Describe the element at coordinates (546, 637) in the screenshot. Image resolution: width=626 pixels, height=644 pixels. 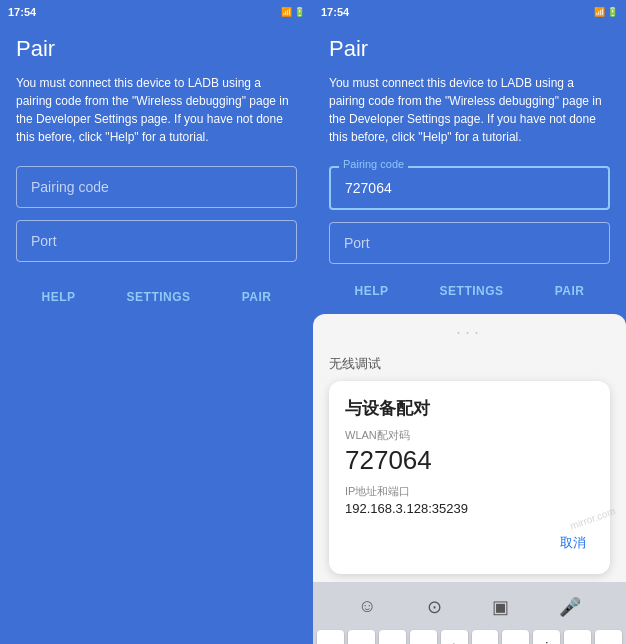
I see `key-i: i` at that location.